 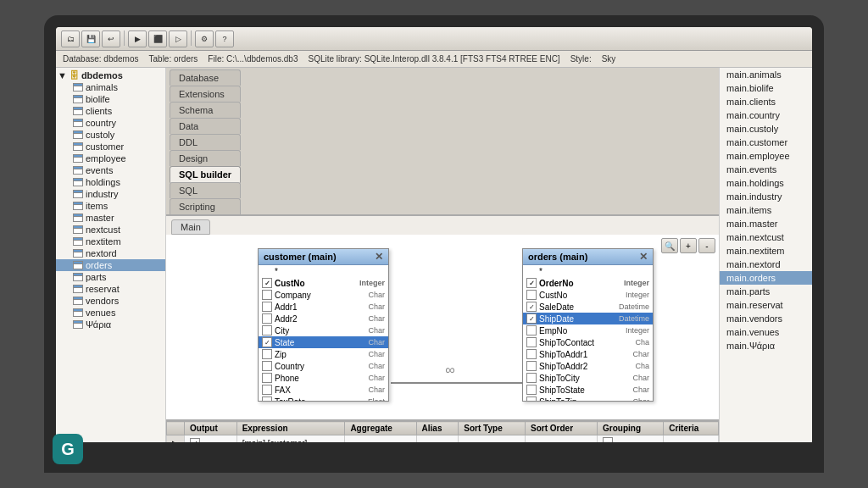 What do you see at coordinates (766, 75) in the screenshot?
I see `right-list-item-main-animals: main.animals` at bounding box center [766, 75].